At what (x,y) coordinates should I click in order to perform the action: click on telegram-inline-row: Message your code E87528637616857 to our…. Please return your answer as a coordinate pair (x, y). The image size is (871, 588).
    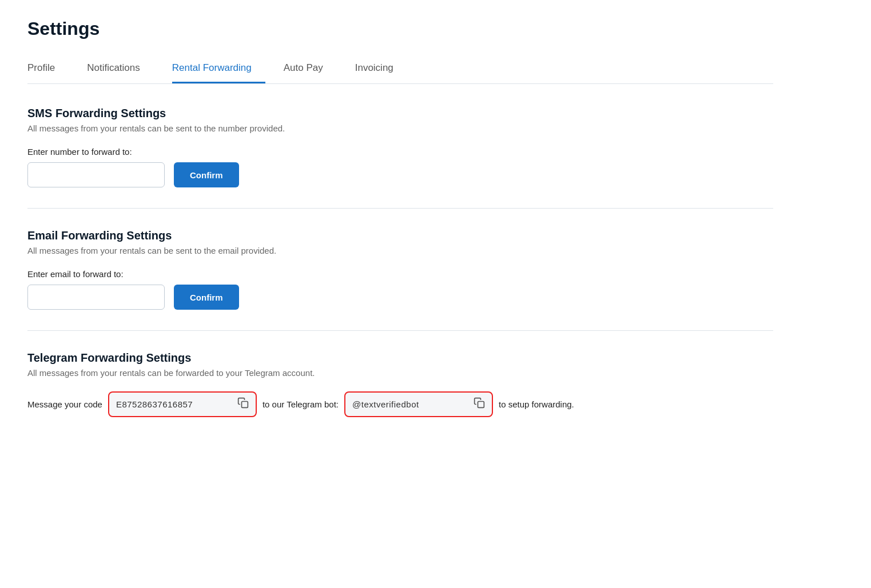
    Looking at the image, I should click on (400, 405).